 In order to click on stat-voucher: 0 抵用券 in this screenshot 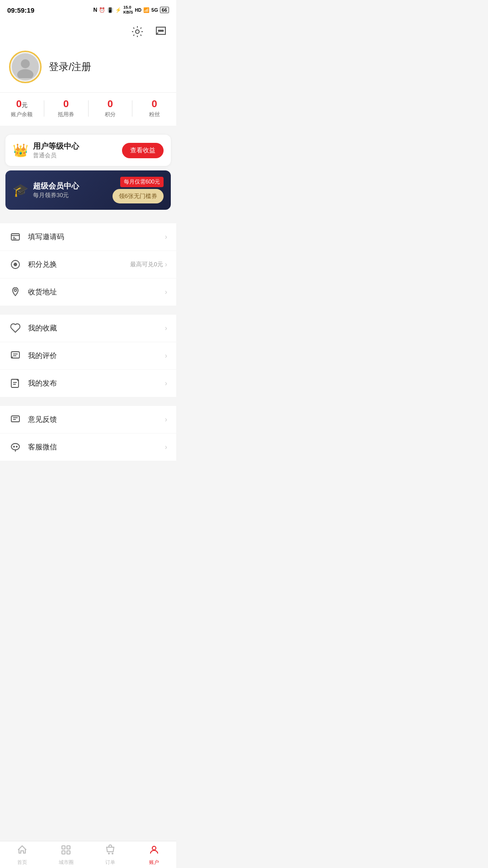, I will do `click(66, 108)`.